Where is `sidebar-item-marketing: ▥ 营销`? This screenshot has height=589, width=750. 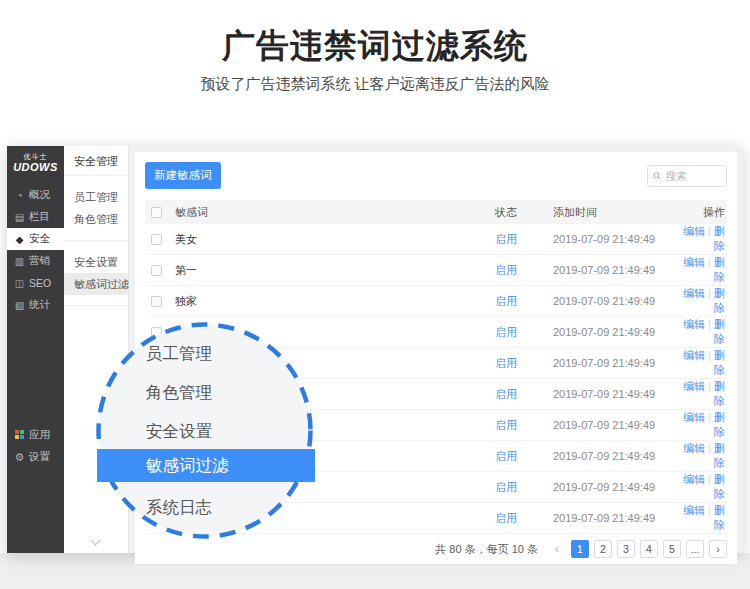
sidebar-item-marketing: ▥ 营销 is located at coordinates (36, 261).